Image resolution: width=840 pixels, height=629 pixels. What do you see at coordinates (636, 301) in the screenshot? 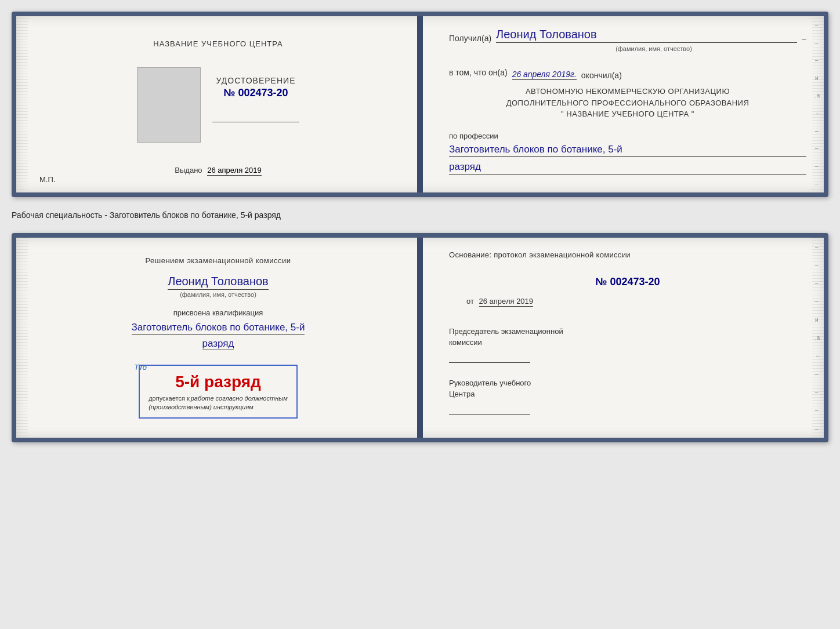
I see `ot-date-section: от 26 апреля 2019` at bounding box center [636, 301].